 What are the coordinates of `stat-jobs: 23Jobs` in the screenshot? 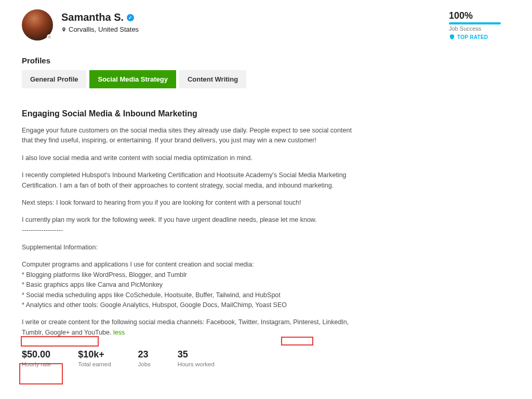 It's located at (144, 358).